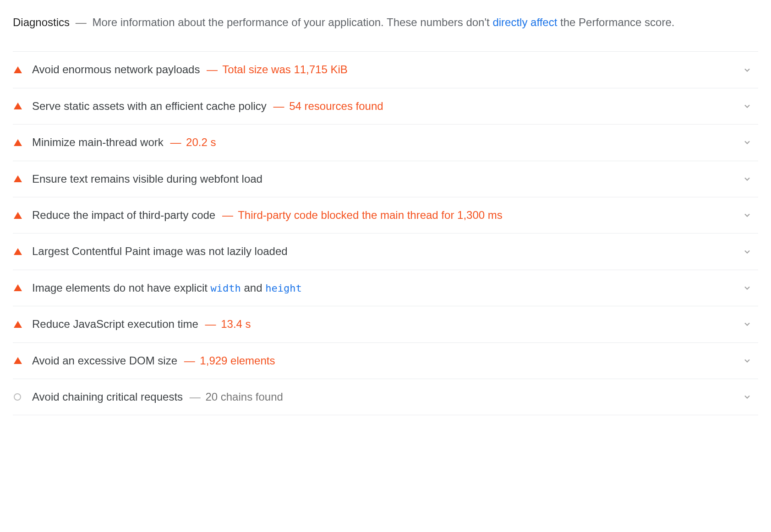 Image resolution: width=771 pixels, height=532 pixels. I want to click on diagnostic-label: Largest Contentful Paint image was not l…, so click(160, 251).